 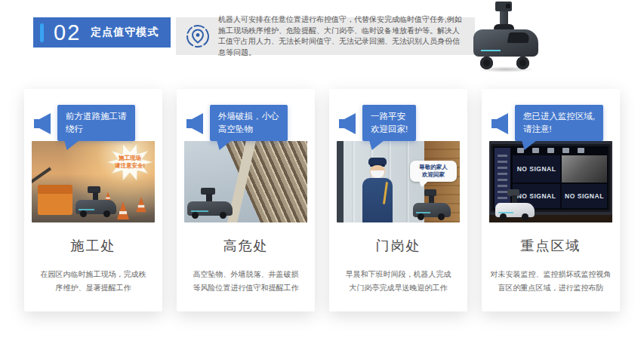 What do you see at coordinates (94, 246) in the screenshot?
I see `card-title: 施工处` at bounding box center [94, 246].